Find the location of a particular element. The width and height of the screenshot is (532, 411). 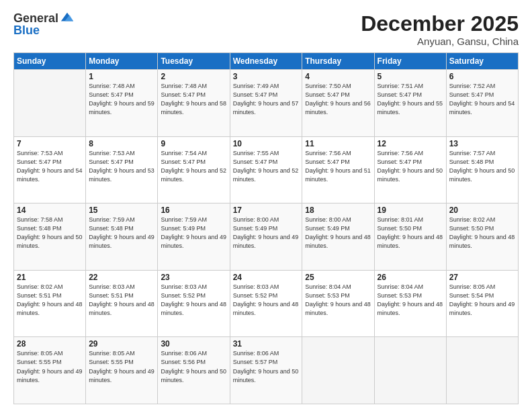

calendar-cell: 6Sunrise: 7:52 AMSunset: 5:47 PMDaylight… is located at coordinates (482, 103).